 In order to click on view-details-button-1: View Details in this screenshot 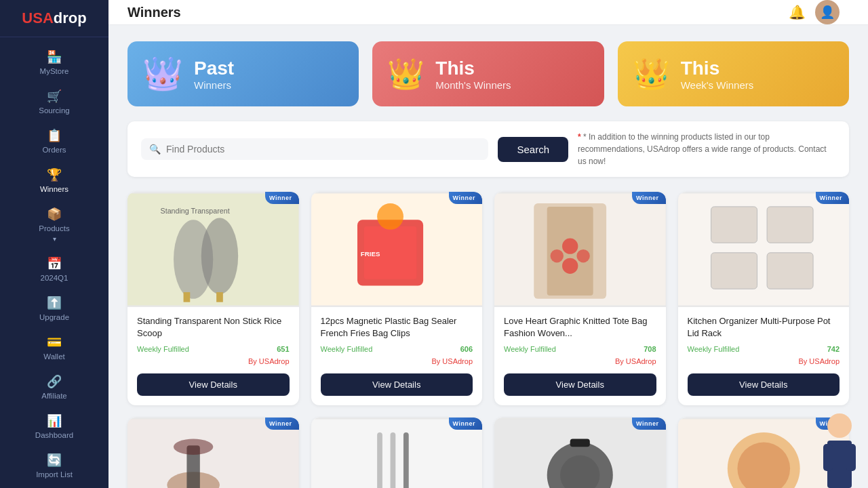, I will do `click(213, 385)`.